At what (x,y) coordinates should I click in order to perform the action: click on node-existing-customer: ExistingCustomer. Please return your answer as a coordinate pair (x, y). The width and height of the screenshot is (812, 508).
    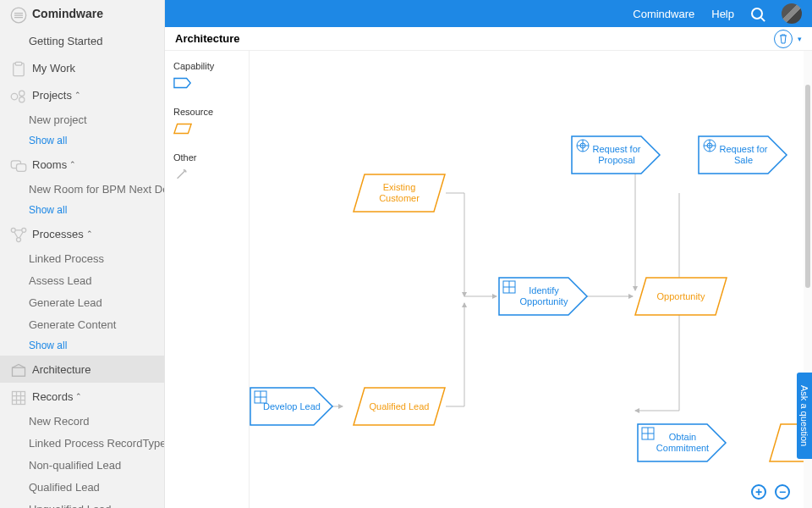
    Looking at the image, I should click on (399, 195).